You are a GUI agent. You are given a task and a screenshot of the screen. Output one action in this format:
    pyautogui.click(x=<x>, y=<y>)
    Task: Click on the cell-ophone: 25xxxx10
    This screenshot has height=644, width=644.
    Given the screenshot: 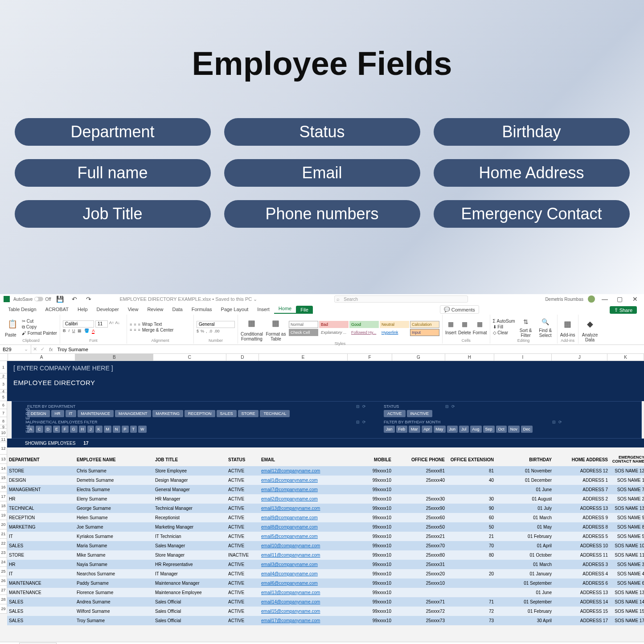 What is the action you would take?
    pyautogui.click(x=420, y=583)
    